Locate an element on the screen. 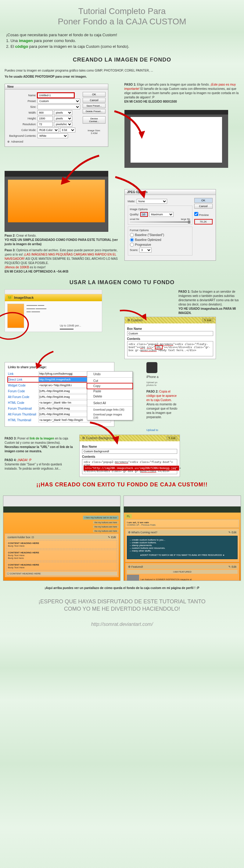  final-msg-1: ¡ESPERO QUE HAYAS DISFRUTADO DE ESTE TUT… is located at coordinates (122, 602).